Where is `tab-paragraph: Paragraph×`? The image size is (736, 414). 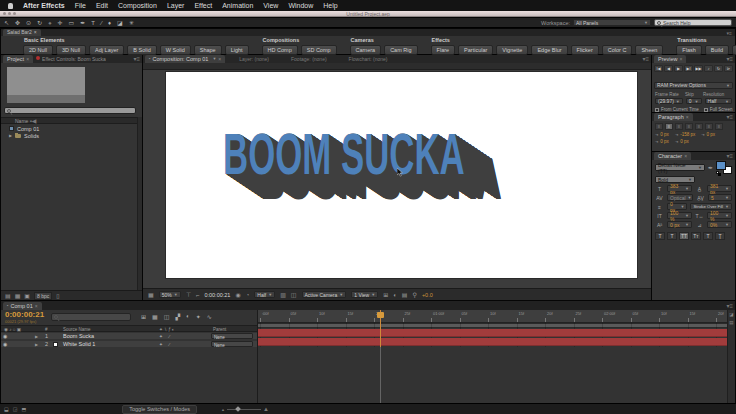 tab-paragraph: Paragraph× is located at coordinates (674, 117).